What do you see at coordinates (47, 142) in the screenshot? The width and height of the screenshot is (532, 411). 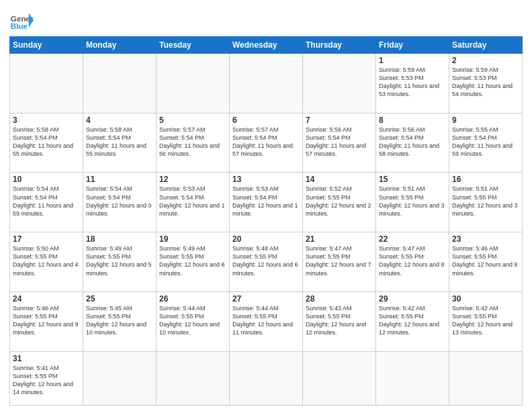 I see `calendar-cell: 3Sunrise: 5:58 AM Sunset: 5:54 PM Daylig…` at bounding box center [47, 142].